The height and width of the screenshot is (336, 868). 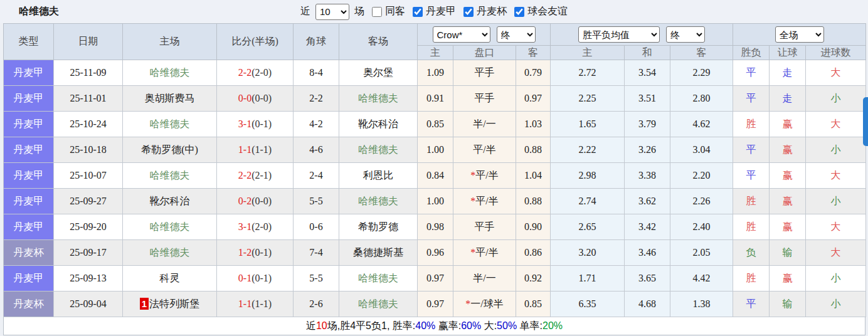 I want to click on summary-segment: 大:, so click(x=489, y=326).